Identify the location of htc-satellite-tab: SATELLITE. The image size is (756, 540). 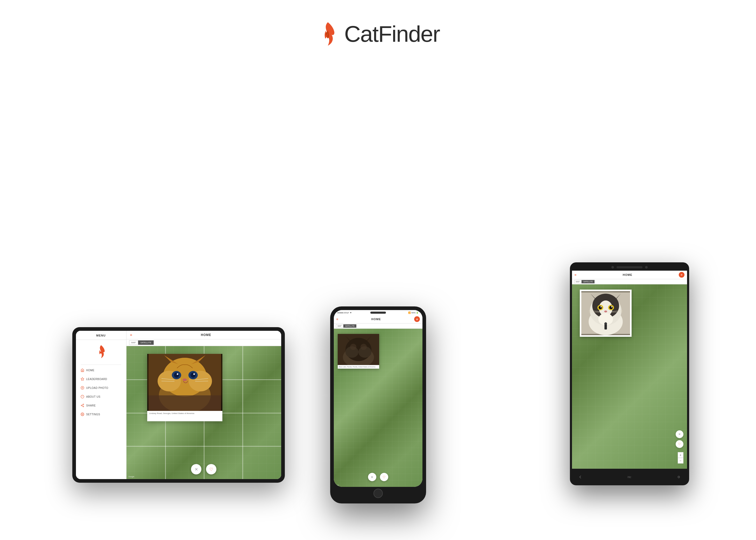
(588, 282).